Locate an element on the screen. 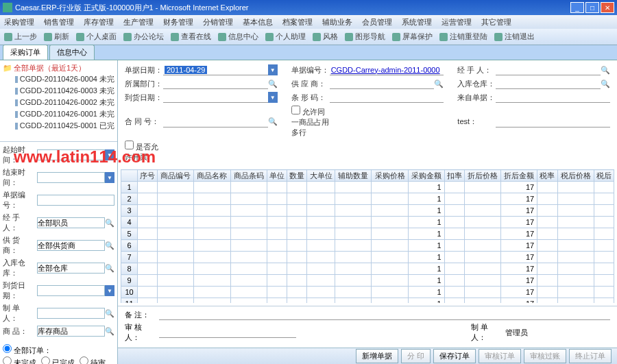  table-row: 11117 is located at coordinates (367, 301).